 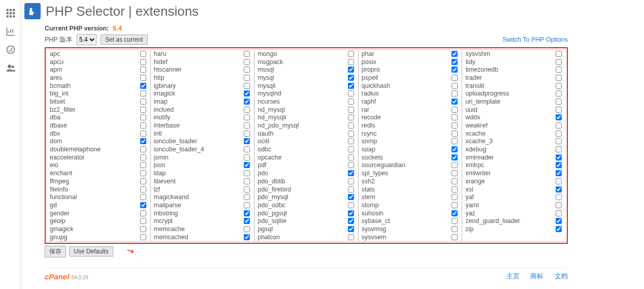 What do you see at coordinates (124, 40) in the screenshot?
I see `set-current-button: Set as current` at bounding box center [124, 40].